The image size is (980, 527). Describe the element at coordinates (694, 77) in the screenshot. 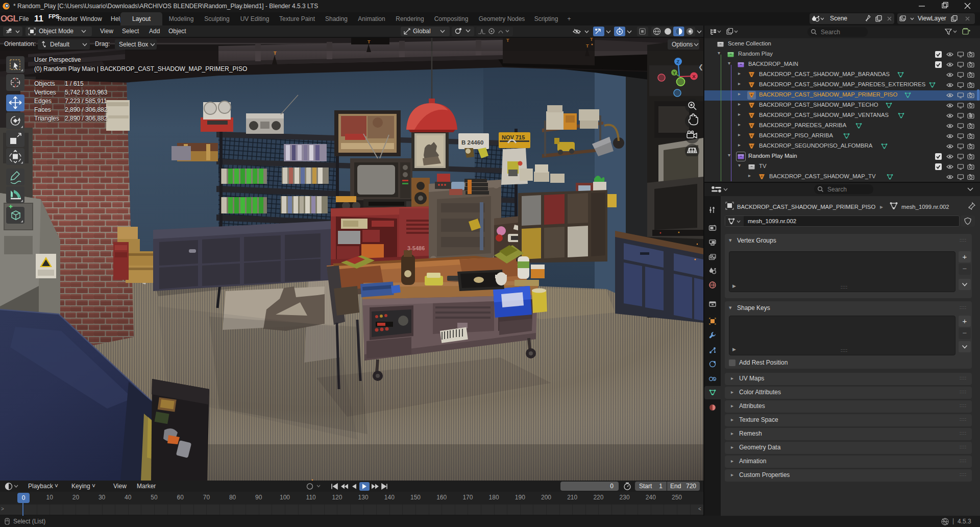

I see `svg-text: X` at that location.